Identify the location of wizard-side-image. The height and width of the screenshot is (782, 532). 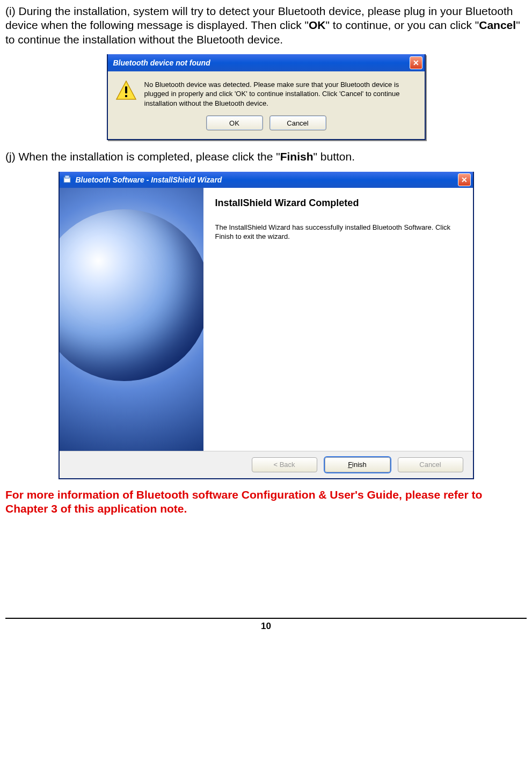
(132, 319).